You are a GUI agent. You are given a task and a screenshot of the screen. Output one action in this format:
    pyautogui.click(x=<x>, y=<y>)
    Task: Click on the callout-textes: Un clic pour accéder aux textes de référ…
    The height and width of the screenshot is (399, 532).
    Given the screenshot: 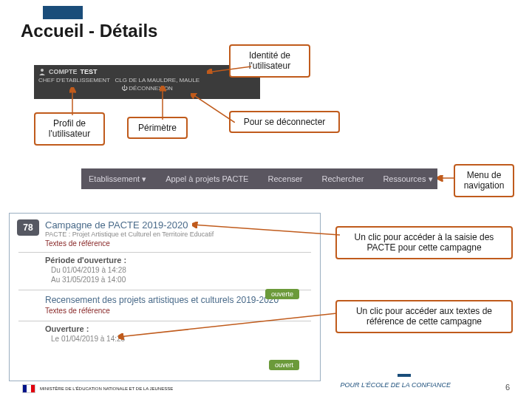 What is the action you would take?
    pyautogui.click(x=424, y=316)
    